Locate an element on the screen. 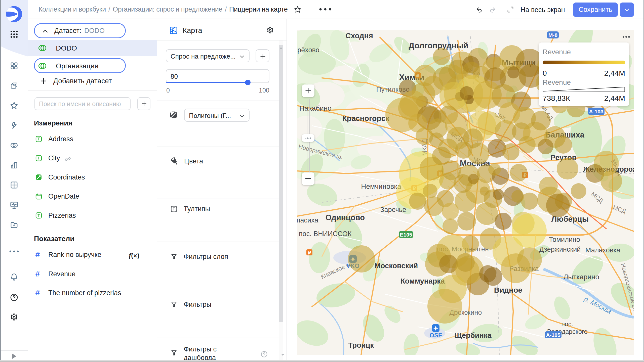 This screenshot has width=644, height=362. svg-text: Одинцово is located at coordinates (345, 218).